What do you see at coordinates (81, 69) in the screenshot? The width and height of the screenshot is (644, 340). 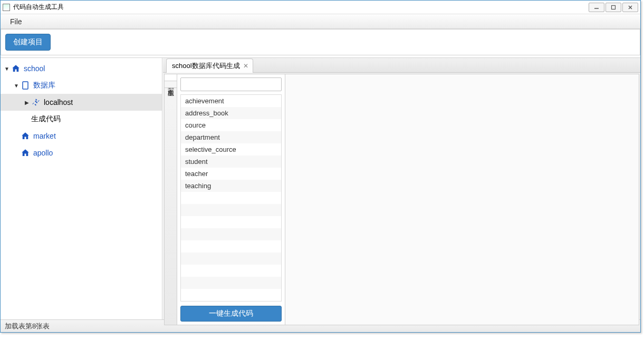 I see `tree-item-school: ▼ school` at bounding box center [81, 69].